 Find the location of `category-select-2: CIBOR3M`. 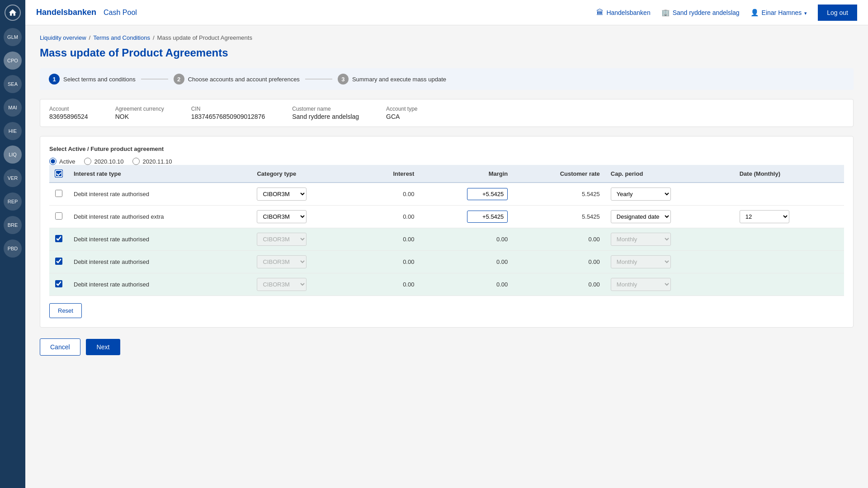

category-select-2: CIBOR3M is located at coordinates (282, 239).